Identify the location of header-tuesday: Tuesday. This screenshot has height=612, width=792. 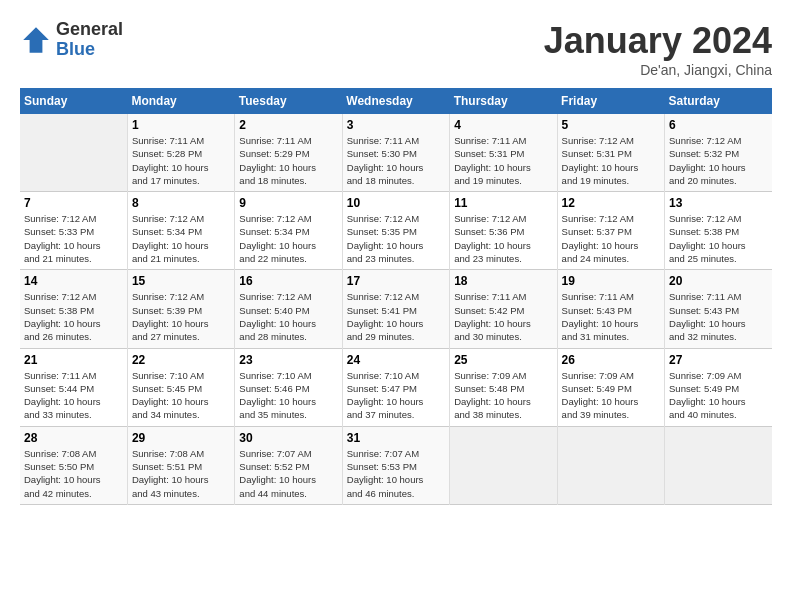
(288, 101).